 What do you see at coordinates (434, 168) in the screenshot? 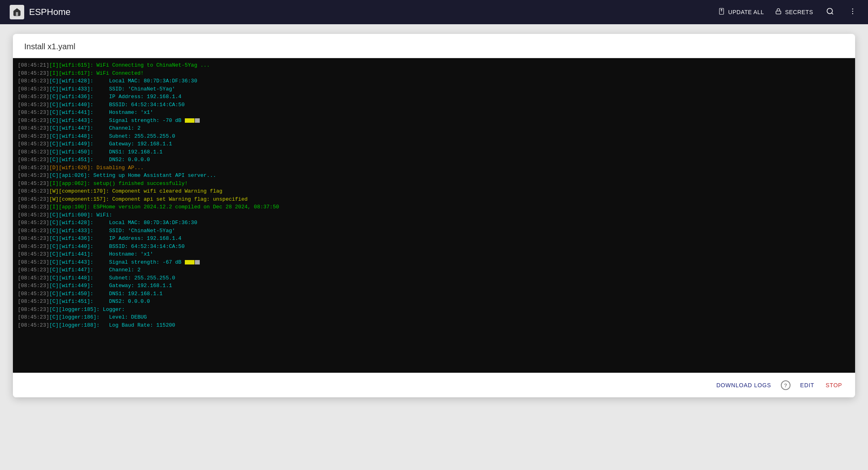
I see `log-line: [08:45:23][D][wifi:626]: Disabling AP...` at bounding box center [434, 168].